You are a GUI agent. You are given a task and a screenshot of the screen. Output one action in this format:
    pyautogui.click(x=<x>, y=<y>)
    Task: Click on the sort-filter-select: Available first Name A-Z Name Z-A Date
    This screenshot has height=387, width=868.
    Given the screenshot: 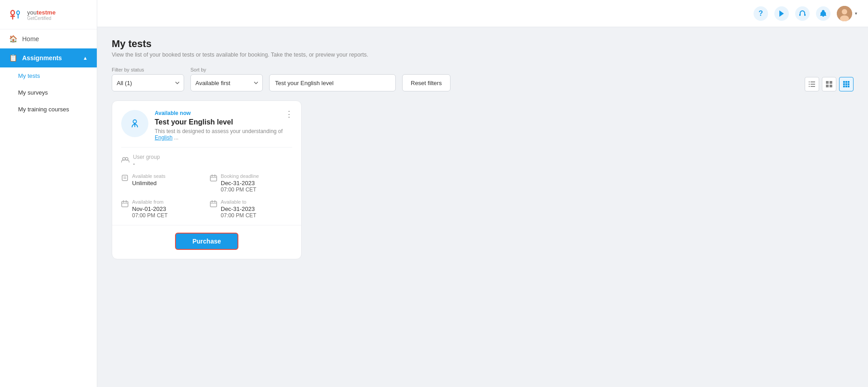 What is the action you would take?
    pyautogui.click(x=227, y=83)
    